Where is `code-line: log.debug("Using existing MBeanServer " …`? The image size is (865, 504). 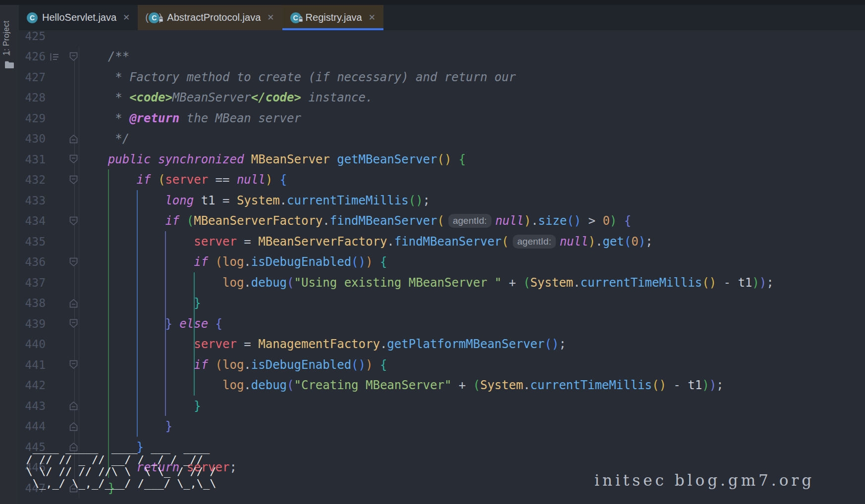 code-line: log.debug("Using existing MBeanServer " … is located at coordinates (427, 283).